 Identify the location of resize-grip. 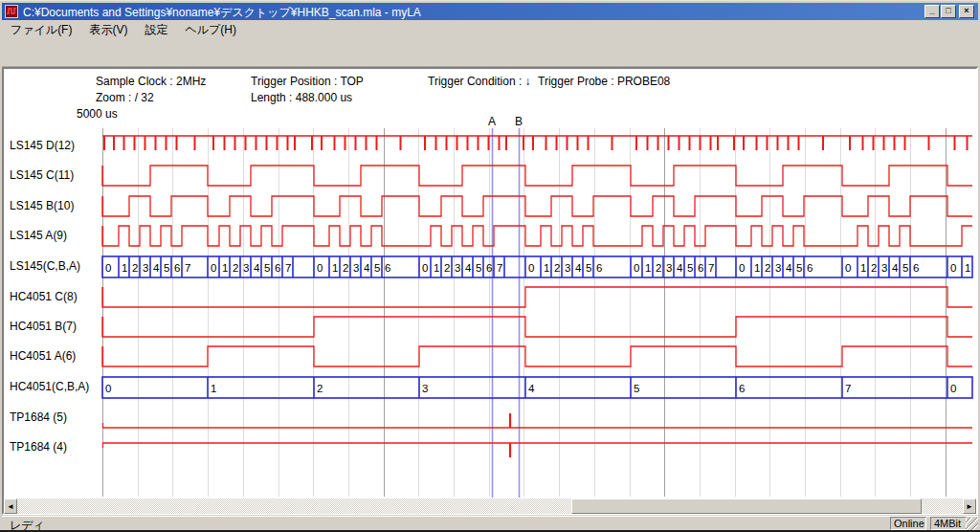
(972, 524).